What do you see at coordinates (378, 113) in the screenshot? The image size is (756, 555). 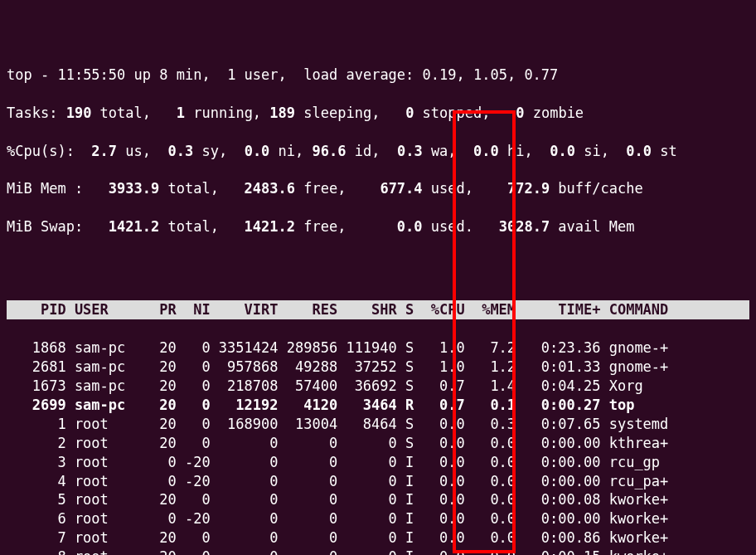 I see `summary-line-tasks: Tasks: 190 total, 1 running, 189 sleepin…` at bounding box center [378, 113].